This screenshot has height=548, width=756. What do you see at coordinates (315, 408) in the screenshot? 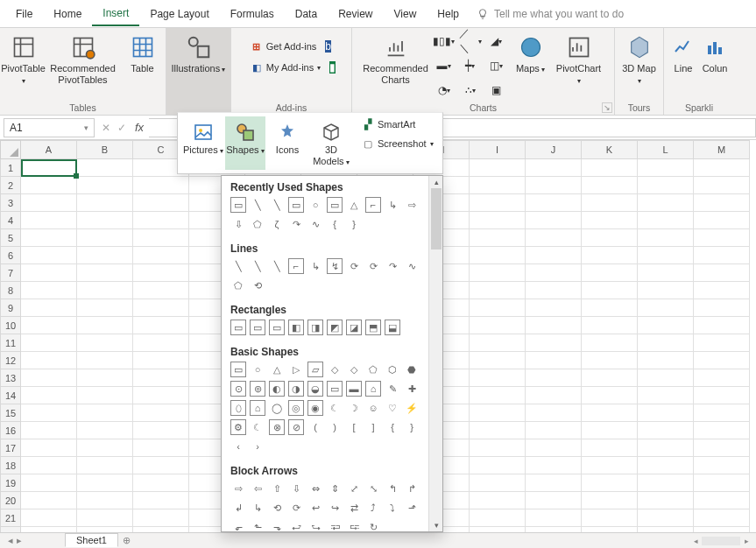
I see `shape-option: ◉` at bounding box center [315, 408].